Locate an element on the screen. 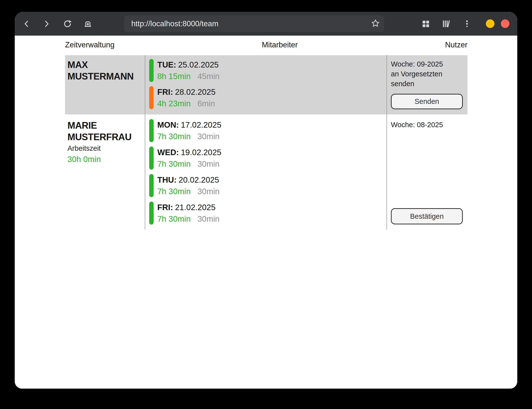 Image resolution: width=532 pixels, height=409 pixels. forward-button is located at coordinates (47, 24).